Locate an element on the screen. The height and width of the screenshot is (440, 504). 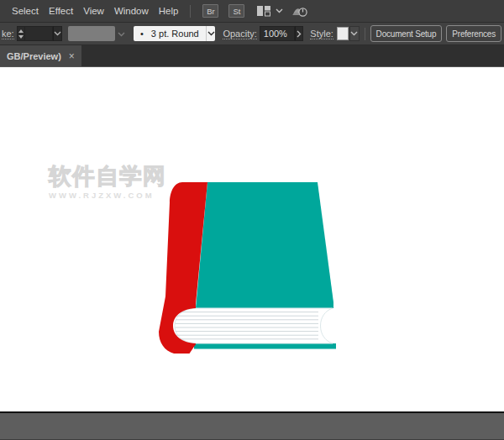
stroke-label: ke: is located at coordinates (8, 34).